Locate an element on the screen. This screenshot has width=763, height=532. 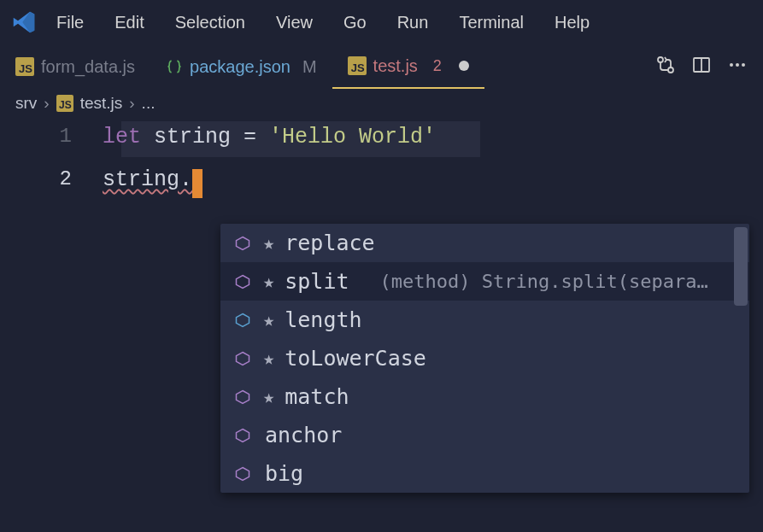
suggest-label: big is located at coordinates (284, 473).